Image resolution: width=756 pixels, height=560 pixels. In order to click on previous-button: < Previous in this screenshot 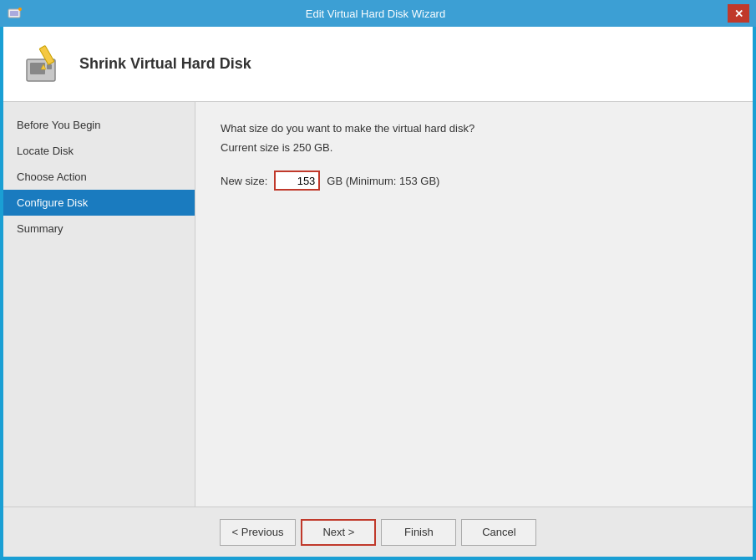, I will do `click(258, 532)`.